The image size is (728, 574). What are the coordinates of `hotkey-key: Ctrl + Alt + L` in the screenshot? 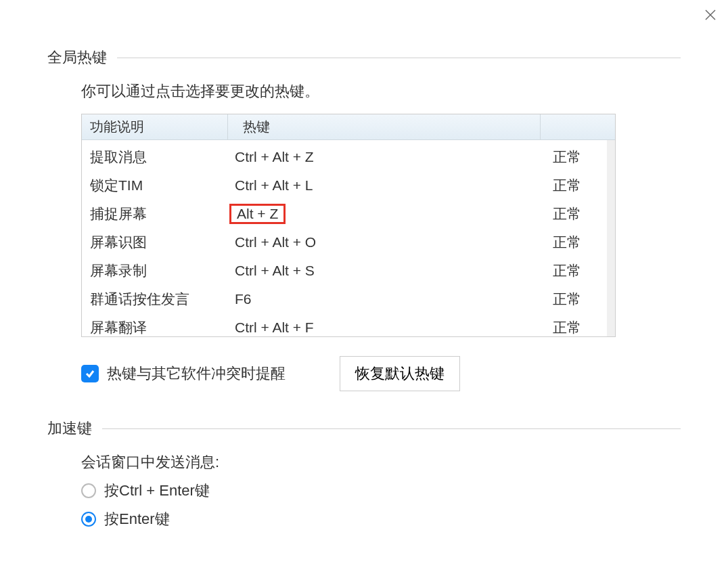 It's located at (387, 185).